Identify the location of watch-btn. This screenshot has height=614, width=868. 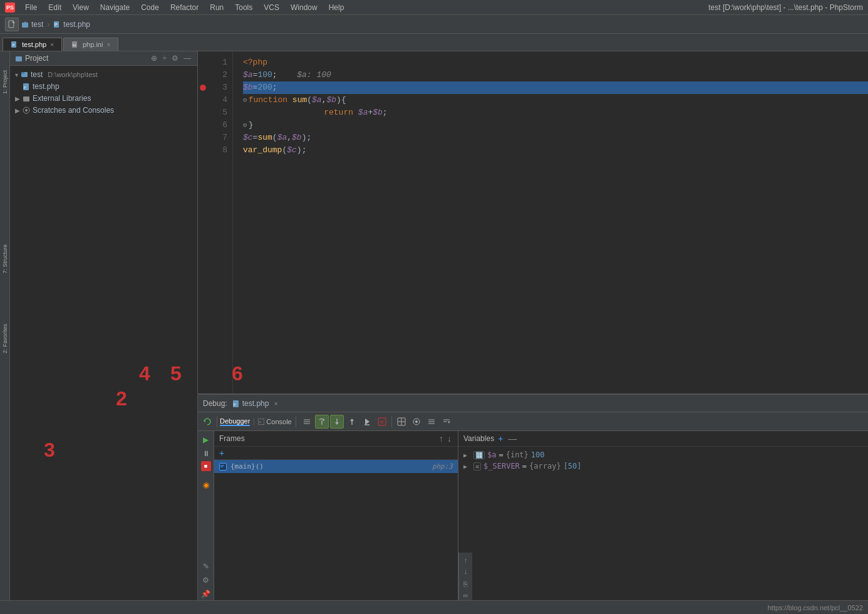
(416, 422).